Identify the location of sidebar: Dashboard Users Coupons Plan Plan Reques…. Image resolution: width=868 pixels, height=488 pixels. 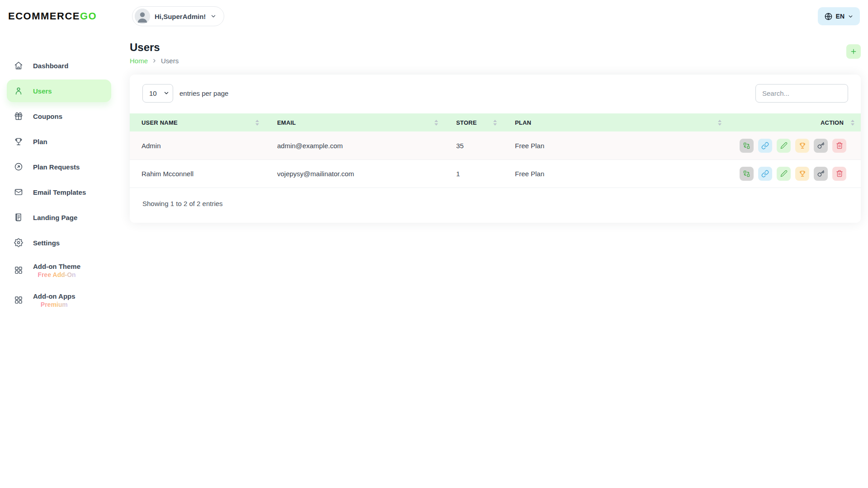
(59, 174).